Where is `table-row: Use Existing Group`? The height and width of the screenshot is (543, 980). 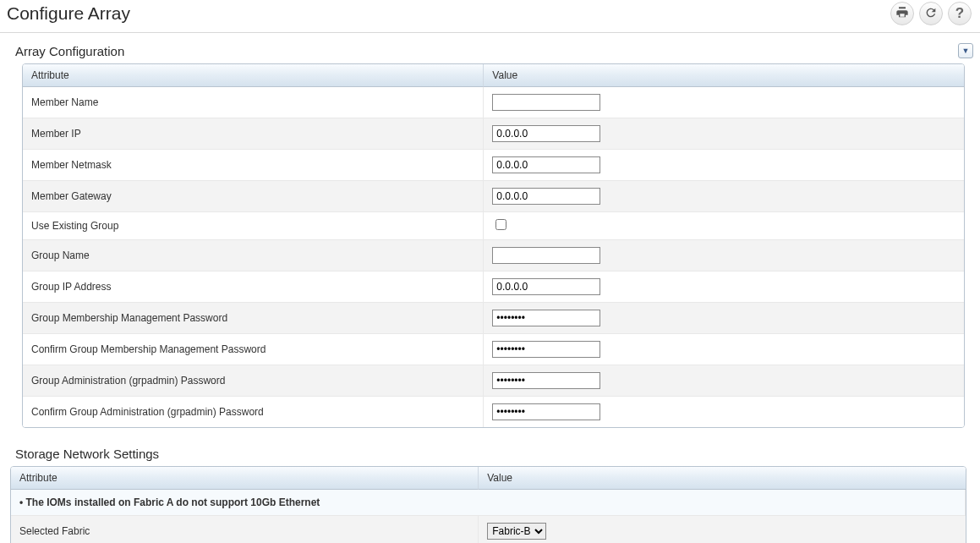 table-row: Use Existing Group is located at coordinates (494, 225).